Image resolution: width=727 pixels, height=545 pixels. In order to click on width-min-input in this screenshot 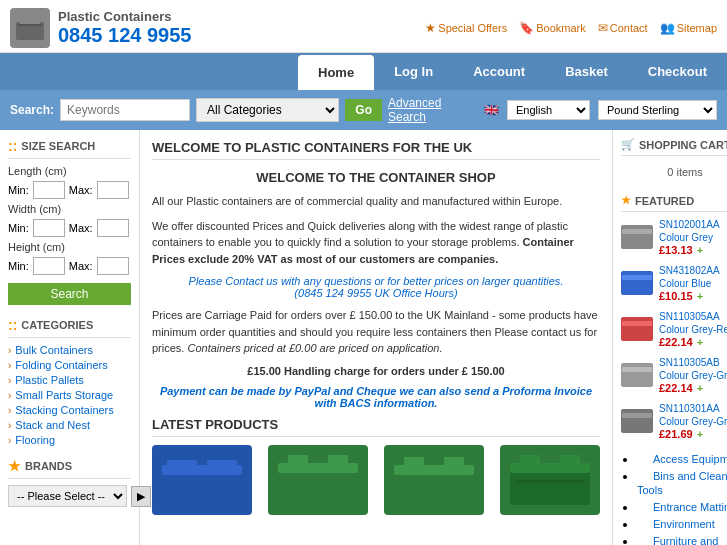, I will do `click(49, 228)`.